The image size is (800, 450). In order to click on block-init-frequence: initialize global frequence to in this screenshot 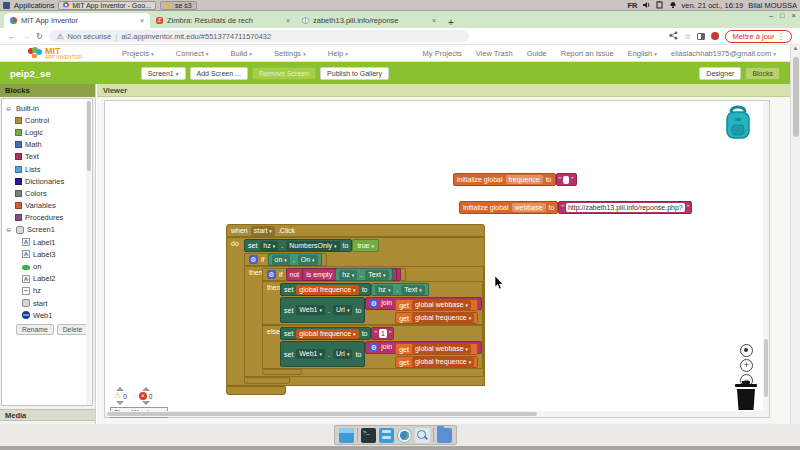, I will do `click(515, 180)`.